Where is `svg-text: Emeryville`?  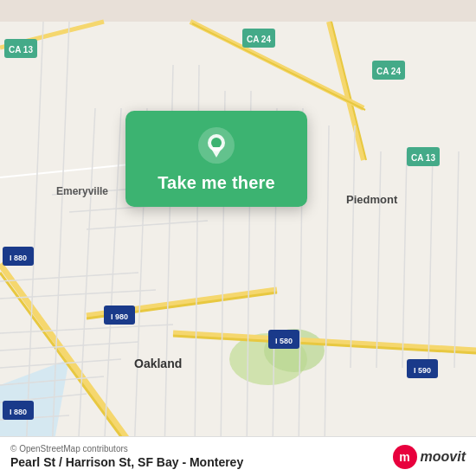
svg-text: Emeryville is located at coordinates (82, 191).